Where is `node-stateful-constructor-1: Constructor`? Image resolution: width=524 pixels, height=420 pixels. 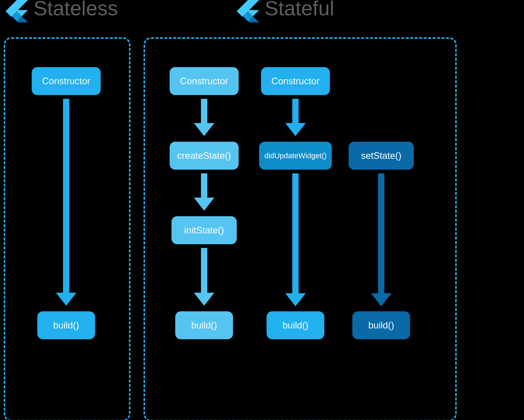 node-stateful-constructor-1: Constructor is located at coordinates (204, 81).